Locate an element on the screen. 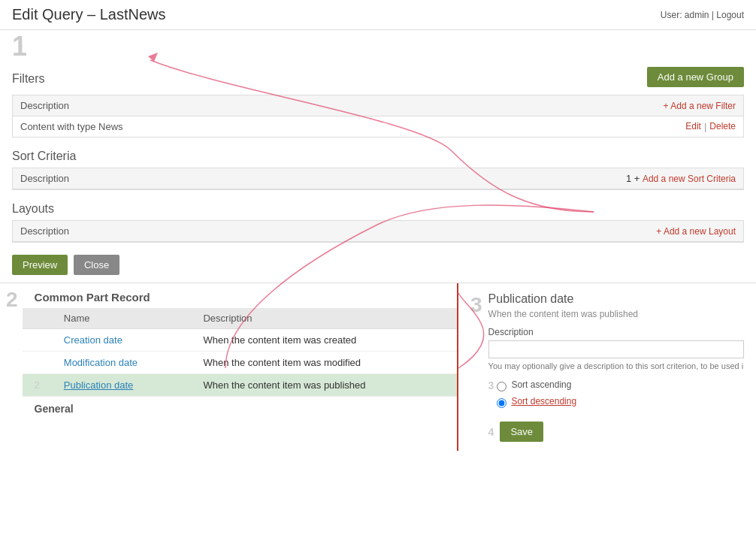  list-row-publication: 2 Publication date When the content item… is located at coordinates (240, 385).